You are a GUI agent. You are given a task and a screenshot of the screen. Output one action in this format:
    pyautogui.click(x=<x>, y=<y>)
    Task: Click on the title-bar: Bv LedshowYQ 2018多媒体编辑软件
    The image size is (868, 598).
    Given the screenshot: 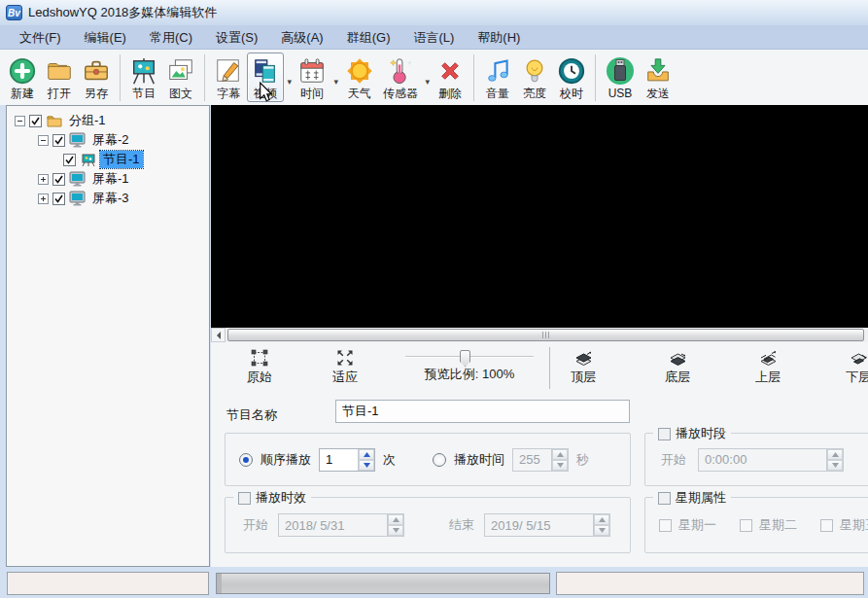 What is the action you would take?
    pyautogui.click(x=434, y=14)
    